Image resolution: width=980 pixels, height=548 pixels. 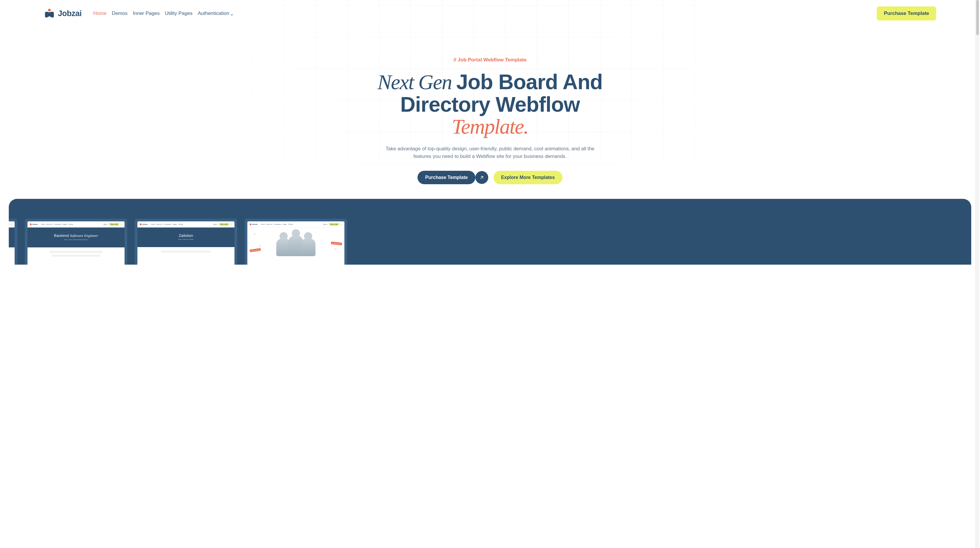 What do you see at coordinates (215, 14) in the screenshot?
I see `nav-authentication: Authentication` at bounding box center [215, 14].